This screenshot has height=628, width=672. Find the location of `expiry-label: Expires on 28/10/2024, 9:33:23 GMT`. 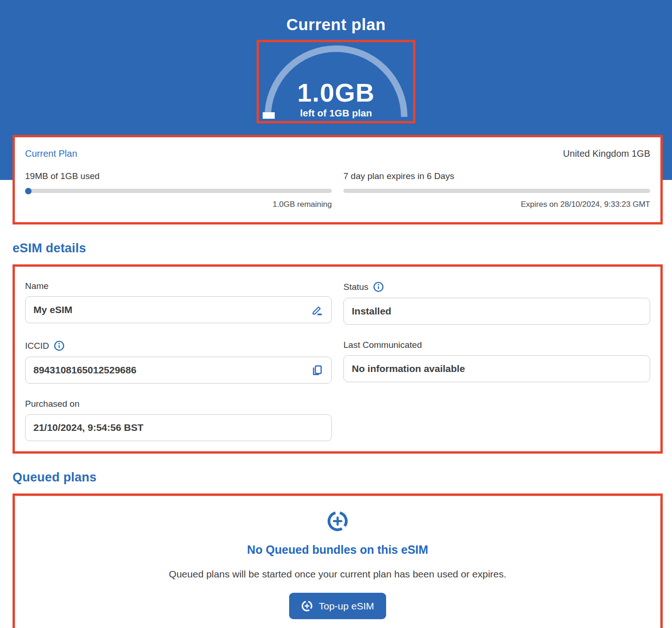

expiry-label: Expires on 28/10/2024, 9:33:23 GMT is located at coordinates (497, 205).